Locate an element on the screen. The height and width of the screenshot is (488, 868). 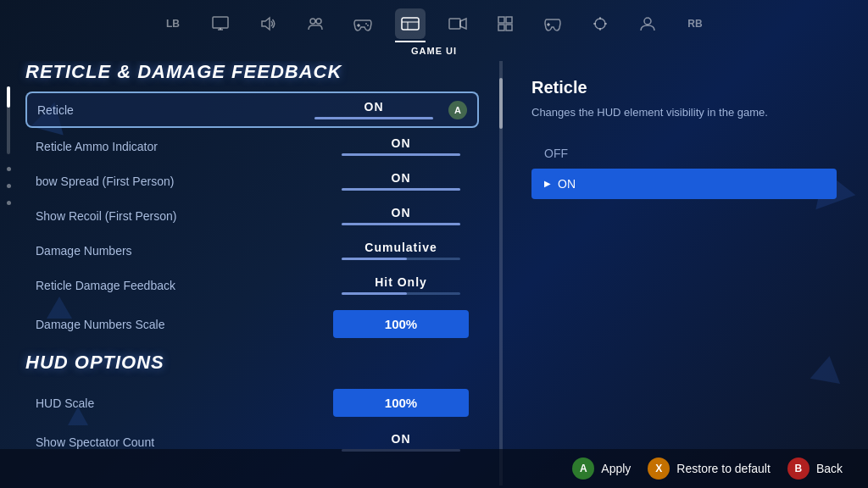
panel-divider is located at coordinates (501, 273).